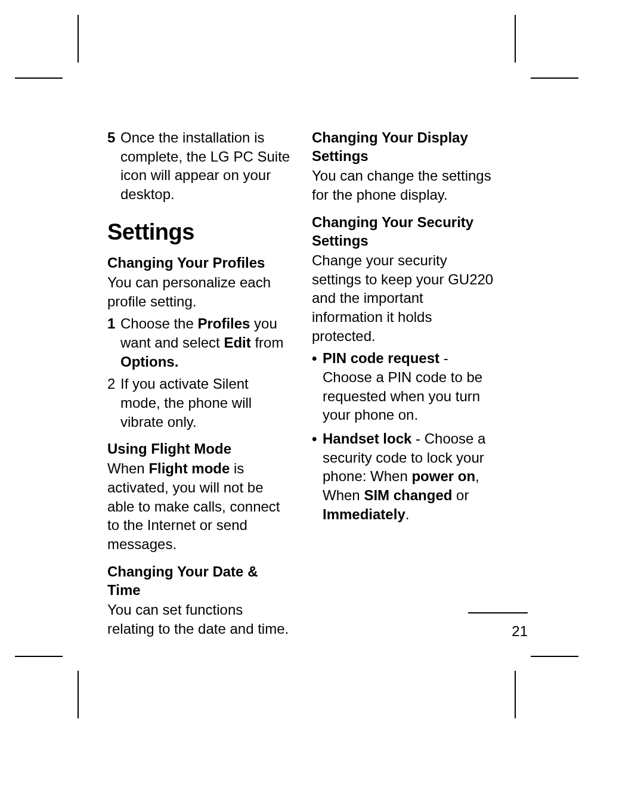 This screenshot has width=644, height=812. I want to click on settings-heading: Settings, so click(199, 233).